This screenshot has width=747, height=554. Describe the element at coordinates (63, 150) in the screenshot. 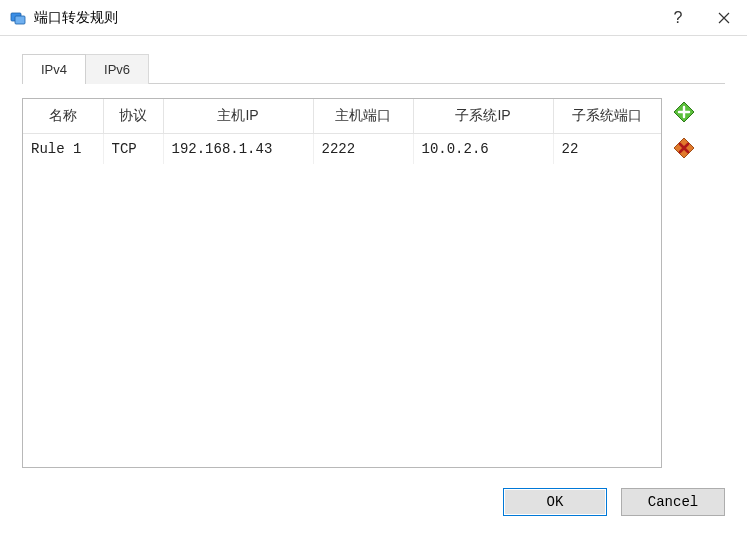

I see `cell-name: Rule 1` at that location.